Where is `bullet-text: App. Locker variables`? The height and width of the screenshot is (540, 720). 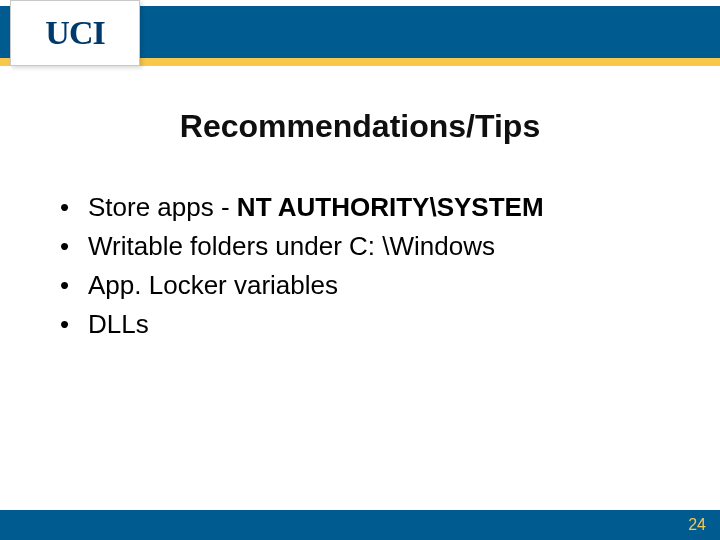 bullet-text: App. Locker variables is located at coordinates (213, 286).